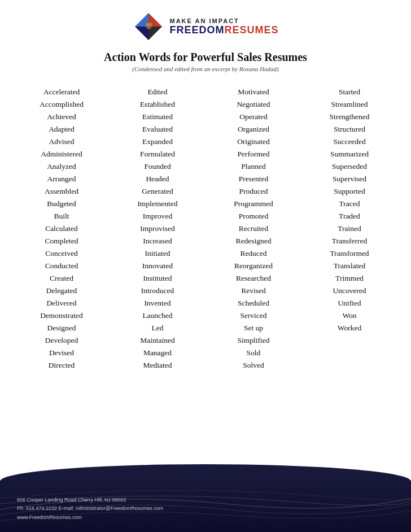 Image resolution: width=411 pixels, height=532 pixels. What do you see at coordinates (349, 303) in the screenshot?
I see `word-item: Unified` at bounding box center [349, 303].